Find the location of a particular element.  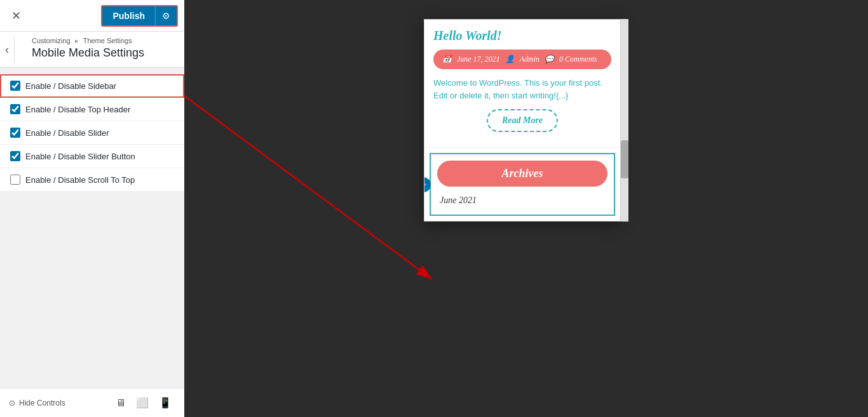

control-item-top-header: Enable / Disable Top Header is located at coordinates (92, 109).